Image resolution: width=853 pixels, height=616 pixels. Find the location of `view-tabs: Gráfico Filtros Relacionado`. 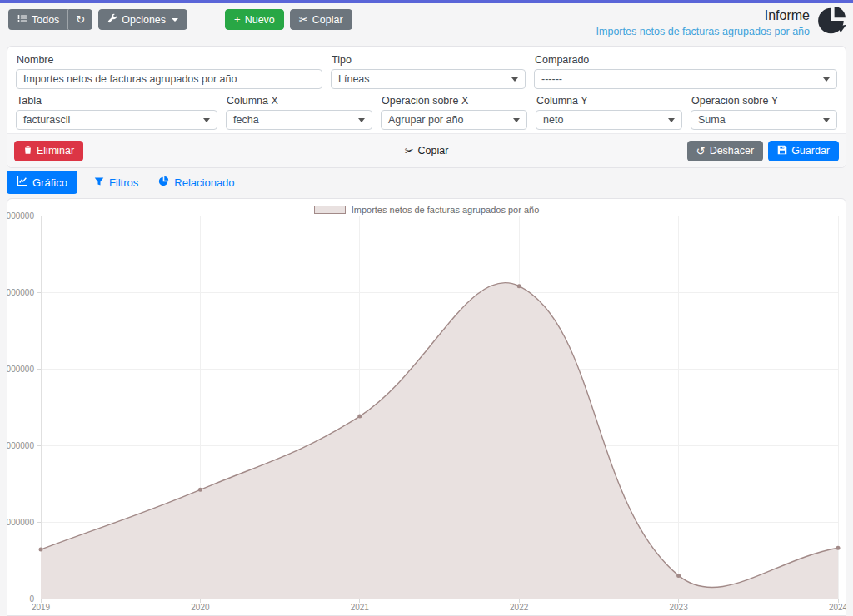

view-tabs: Gráfico Filtros Relacionado is located at coordinates (122, 182).